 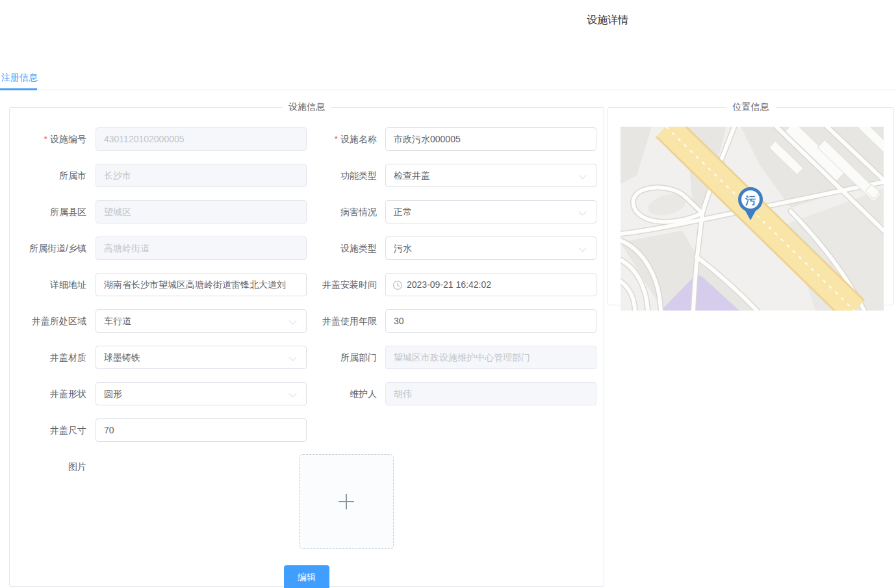 I want to click on facility-name-label: *设施名称, so click(x=322, y=139).